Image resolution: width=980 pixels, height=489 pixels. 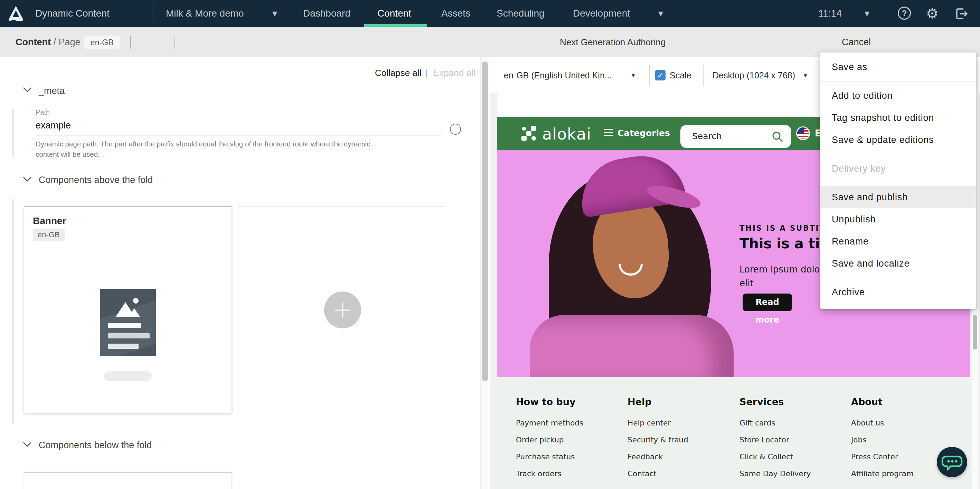 I want to click on below-component-card, so click(x=128, y=481).